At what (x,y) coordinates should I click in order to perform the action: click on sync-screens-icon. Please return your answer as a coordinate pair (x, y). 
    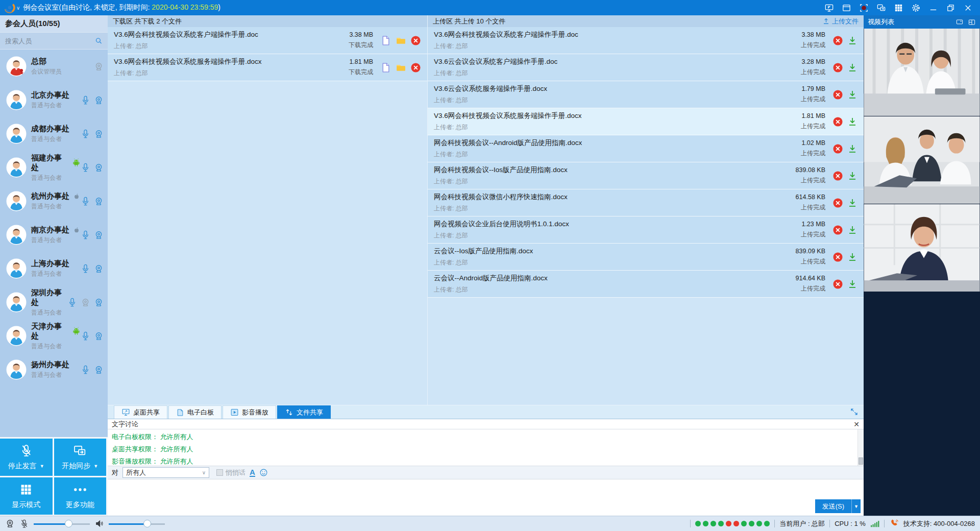
    Looking at the image, I should click on (881, 8).